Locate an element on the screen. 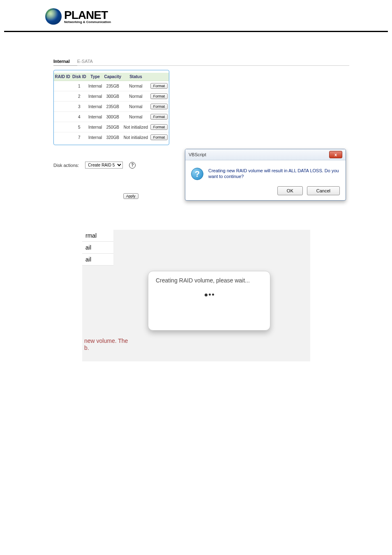 The width and height of the screenshot is (392, 555). spinner-icon is located at coordinates (209, 295).